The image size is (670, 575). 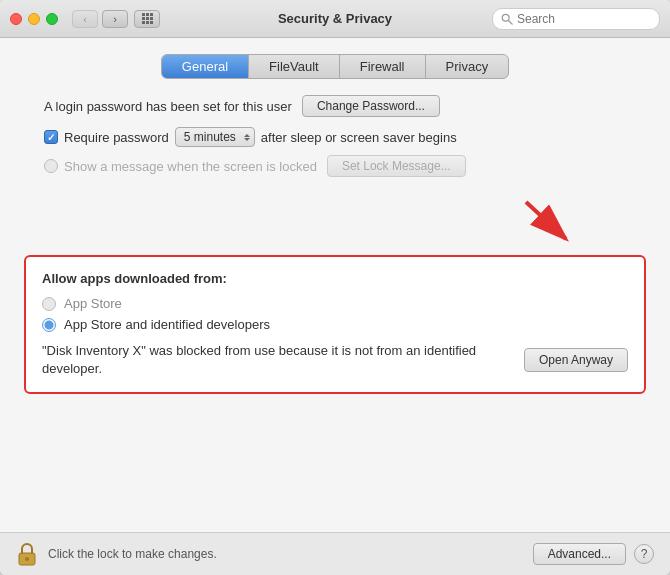 I want to click on app-store-developers-radio, so click(x=49, y=325).